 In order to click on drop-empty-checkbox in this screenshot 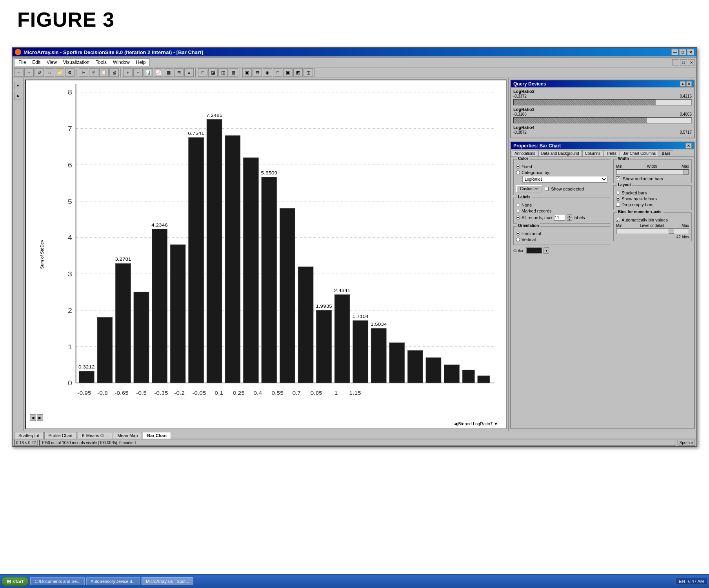, I will do `click(618, 205)`.